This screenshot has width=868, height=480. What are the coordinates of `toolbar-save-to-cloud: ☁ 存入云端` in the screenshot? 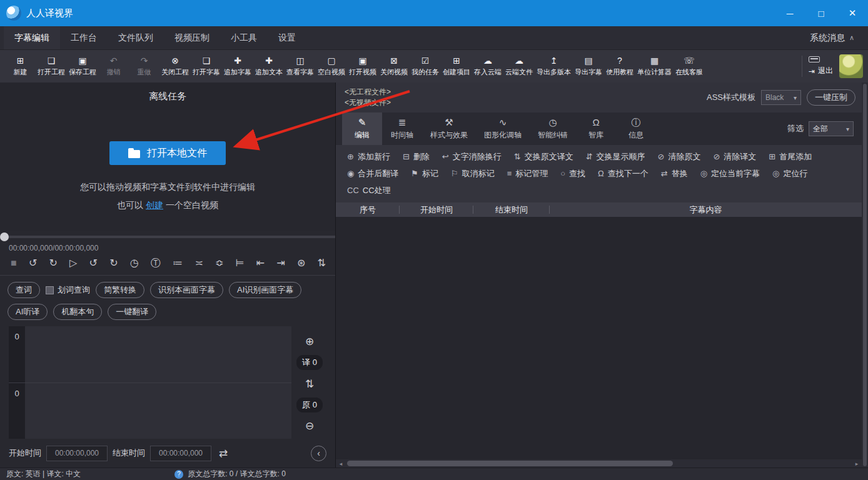 It's located at (488, 66).